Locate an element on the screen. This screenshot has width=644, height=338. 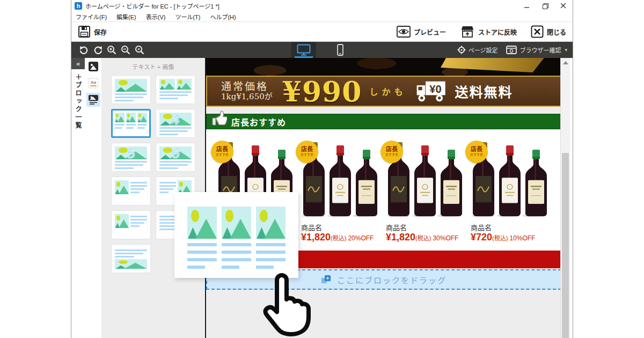
app-logo-icon: h is located at coordinates (78, 6).